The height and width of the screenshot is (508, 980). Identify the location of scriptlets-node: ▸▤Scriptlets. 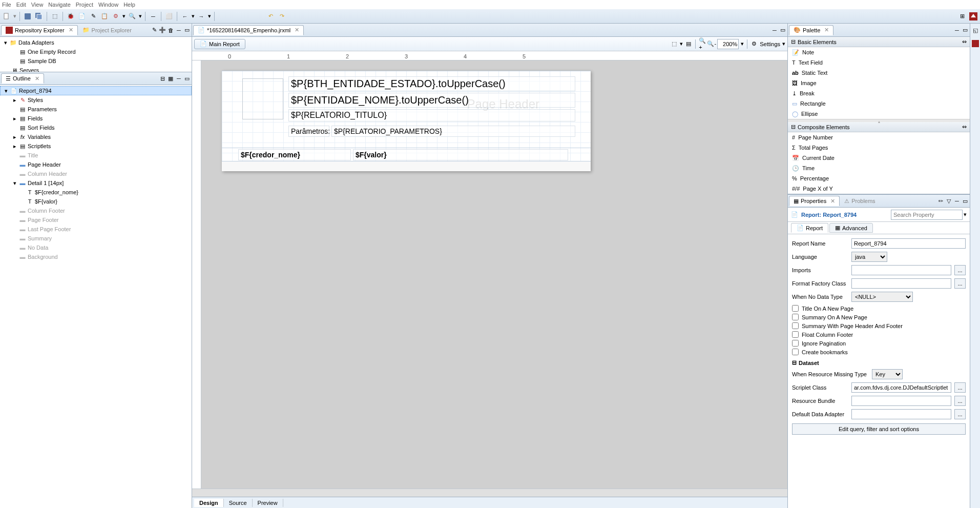
(96, 146).